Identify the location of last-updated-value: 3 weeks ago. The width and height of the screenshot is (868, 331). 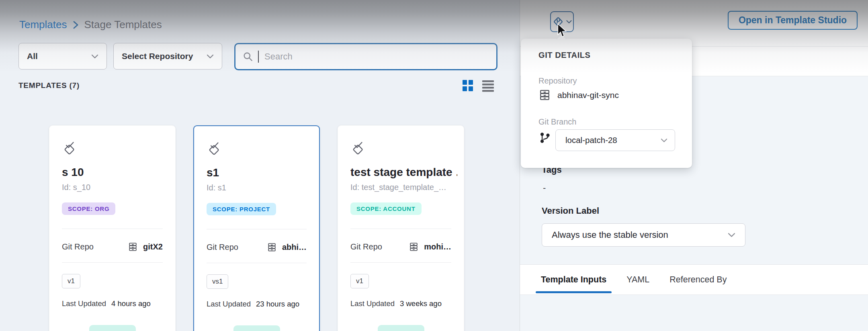
(421, 304).